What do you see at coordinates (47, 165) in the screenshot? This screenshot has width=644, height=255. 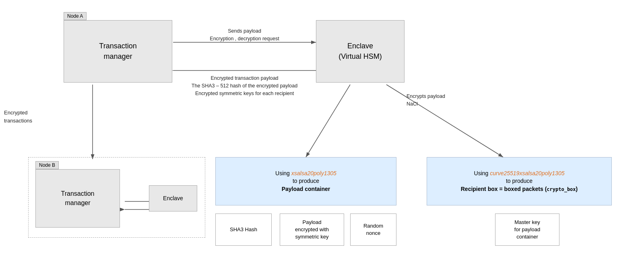 I see `node-b-label: Node B` at bounding box center [47, 165].